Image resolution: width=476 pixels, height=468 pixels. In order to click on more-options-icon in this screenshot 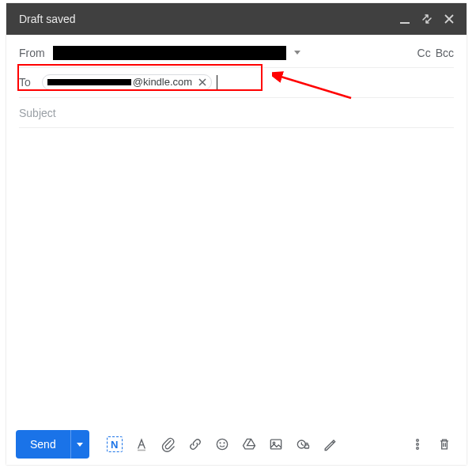, I will do `click(417, 444)`.